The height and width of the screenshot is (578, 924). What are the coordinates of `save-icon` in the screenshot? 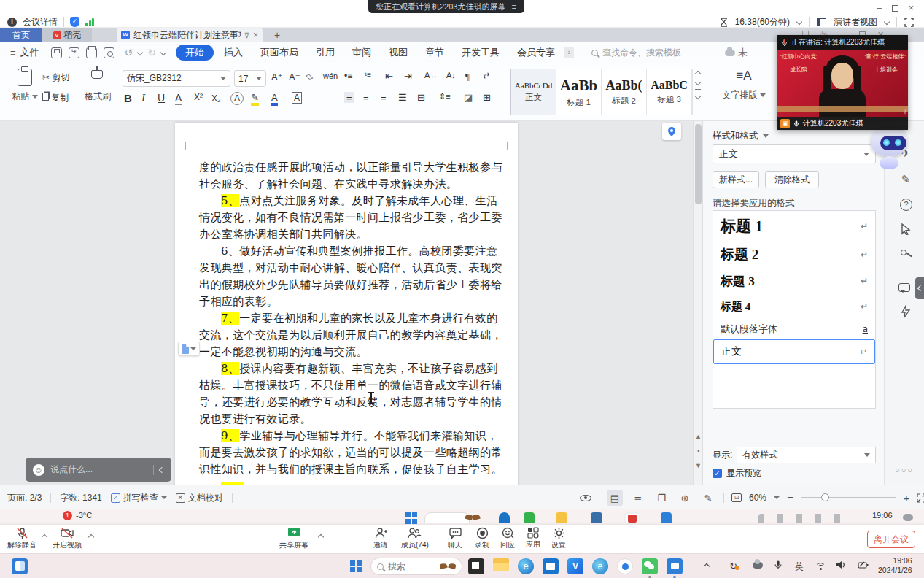 It's located at (57, 53).